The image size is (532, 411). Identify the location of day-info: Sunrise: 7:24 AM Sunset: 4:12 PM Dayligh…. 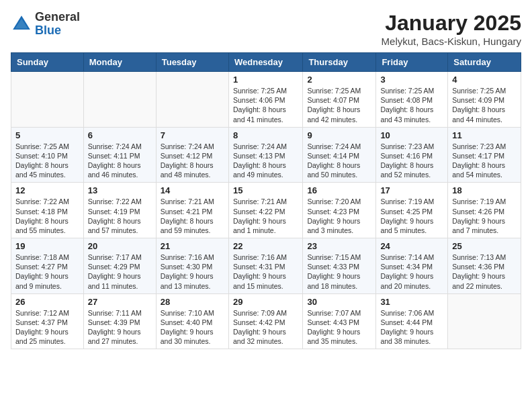
(192, 161).